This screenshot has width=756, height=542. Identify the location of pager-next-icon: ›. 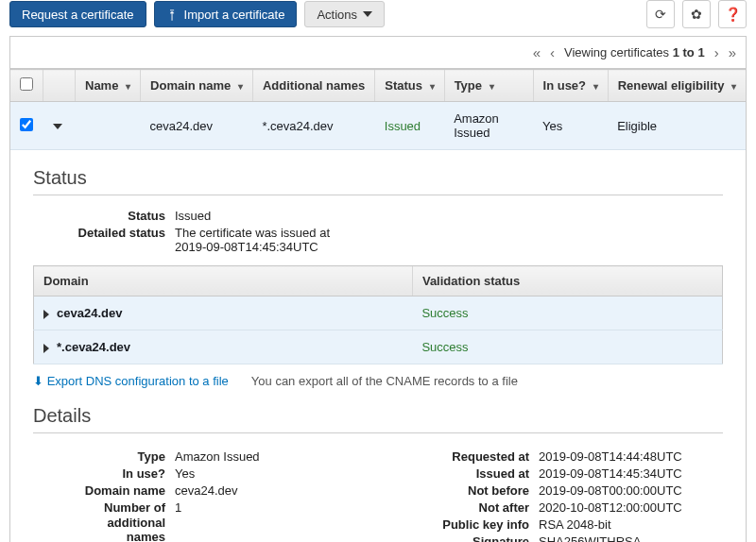
(716, 53).